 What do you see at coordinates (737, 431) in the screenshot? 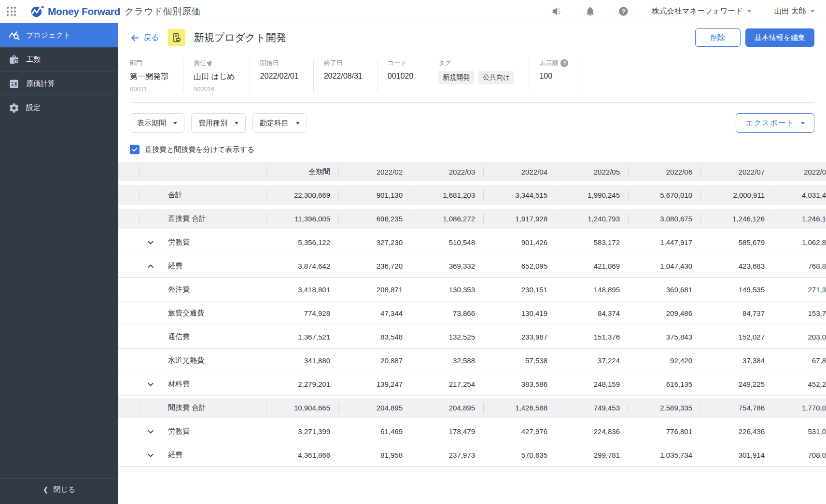
I see `cost-cell: 226,436` at bounding box center [737, 431].